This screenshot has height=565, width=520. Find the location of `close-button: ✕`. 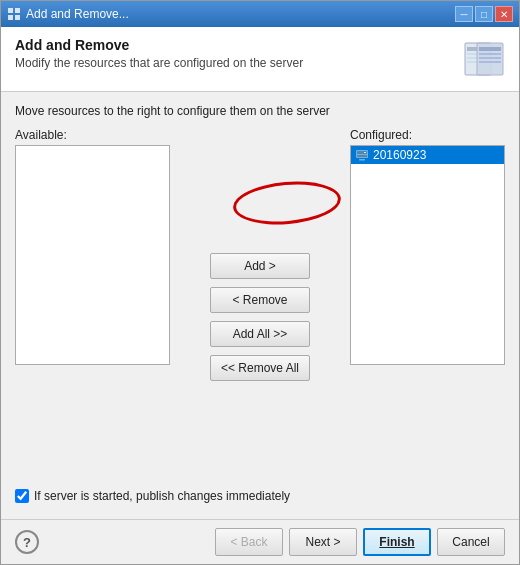

close-button: ✕ is located at coordinates (504, 14).